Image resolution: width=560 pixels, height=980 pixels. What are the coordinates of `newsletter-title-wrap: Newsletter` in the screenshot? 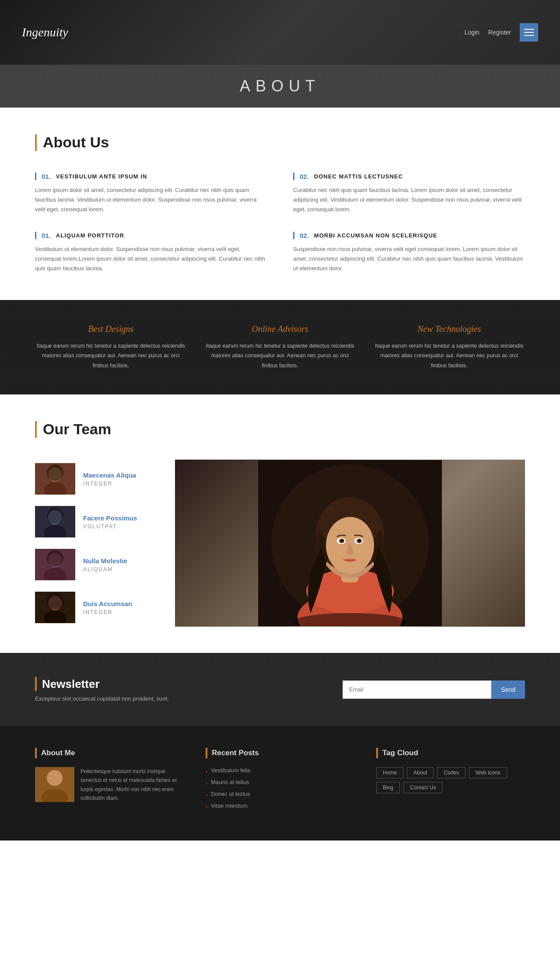 It's located at (102, 684).